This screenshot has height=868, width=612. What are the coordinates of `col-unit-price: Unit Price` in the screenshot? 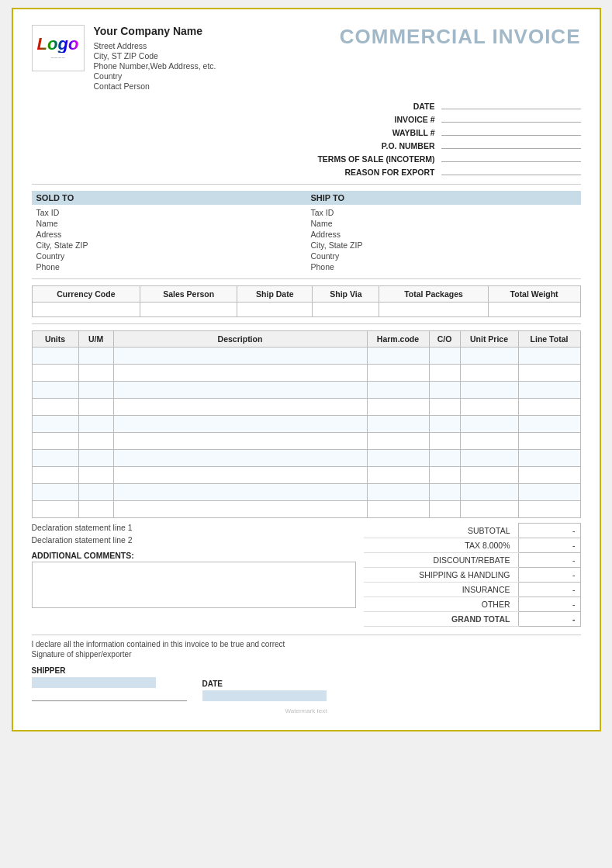 It's located at (489, 340).